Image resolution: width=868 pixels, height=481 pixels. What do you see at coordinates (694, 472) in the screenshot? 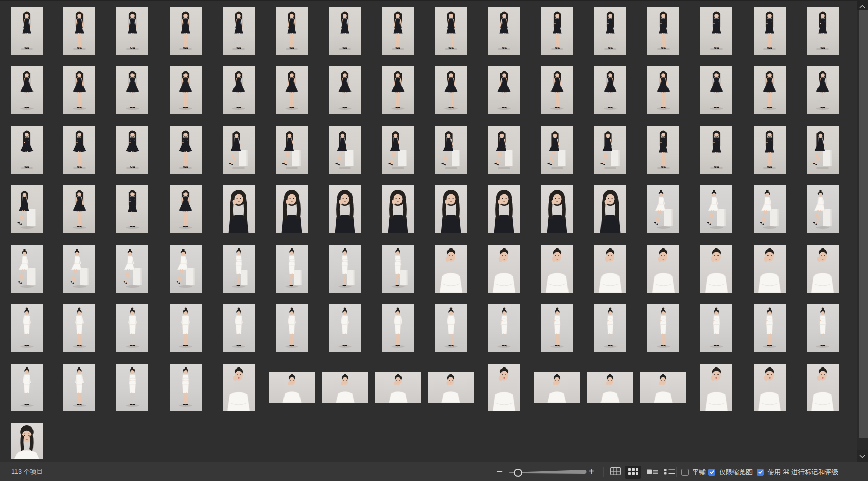
I see `tile-option: 平铺` at bounding box center [694, 472].